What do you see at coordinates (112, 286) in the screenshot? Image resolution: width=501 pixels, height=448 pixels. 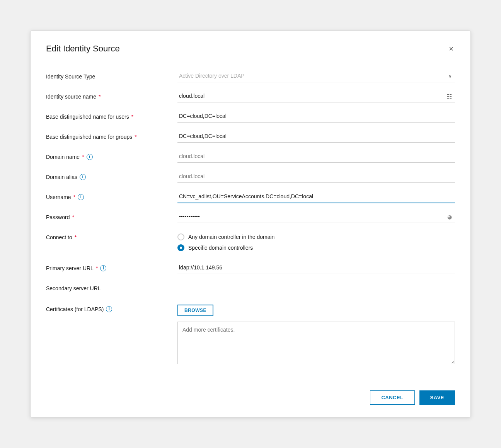 I see `secondary-server-url-label: Secondary server URL` at bounding box center [112, 286].